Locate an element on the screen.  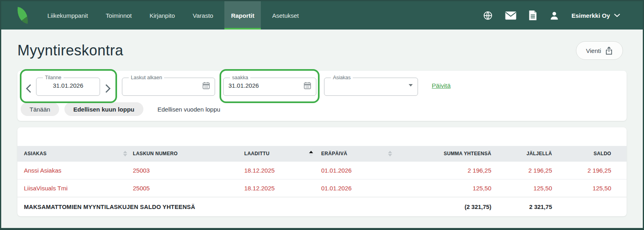
tilanne-field-label: Tilanne is located at coordinates (53, 78).